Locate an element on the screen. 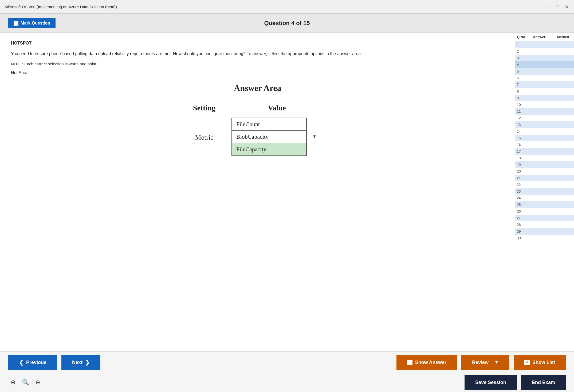 This screenshot has height=392, width=574. sidebar-row: 2 is located at coordinates (545, 51).